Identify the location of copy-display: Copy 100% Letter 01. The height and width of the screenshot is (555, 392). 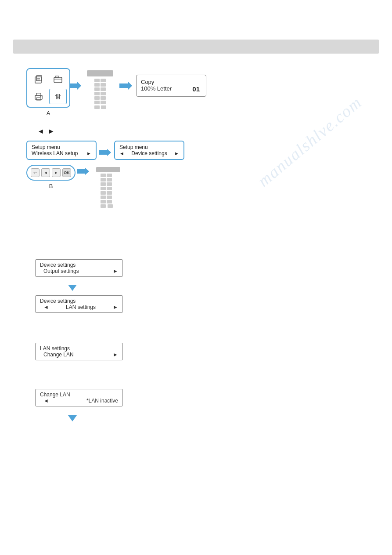
(171, 86).